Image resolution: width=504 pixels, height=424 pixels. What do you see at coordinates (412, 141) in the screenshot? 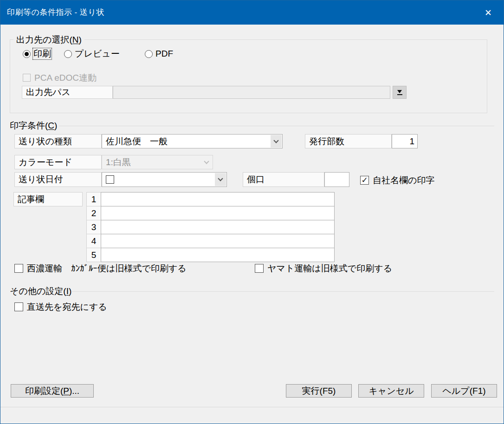
I see `copies-value: 1` at bounding box center [412, 141].